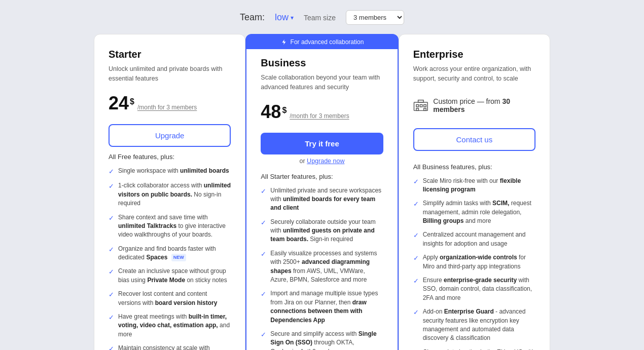 The image size is (644, 350). I want to click on business-price-row: 48 $ /month for 3 members, so click(321, 112).